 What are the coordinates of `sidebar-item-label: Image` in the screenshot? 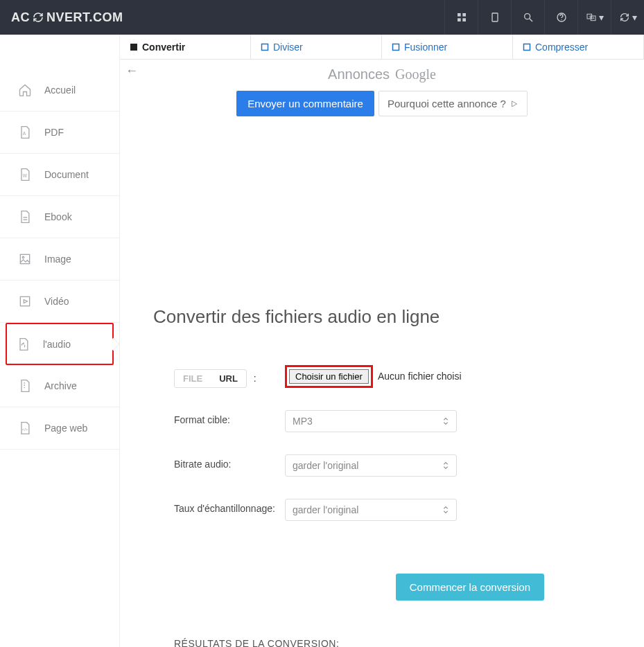 It's located at (58, 259).